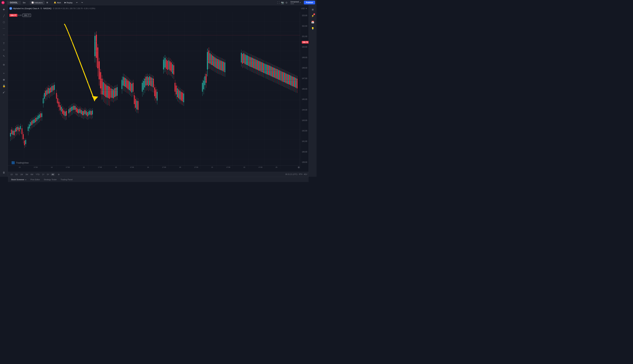 The height and width of the screenshot is (364, 633). I want to click on drawing-tool: ✎, so click(4, 56).